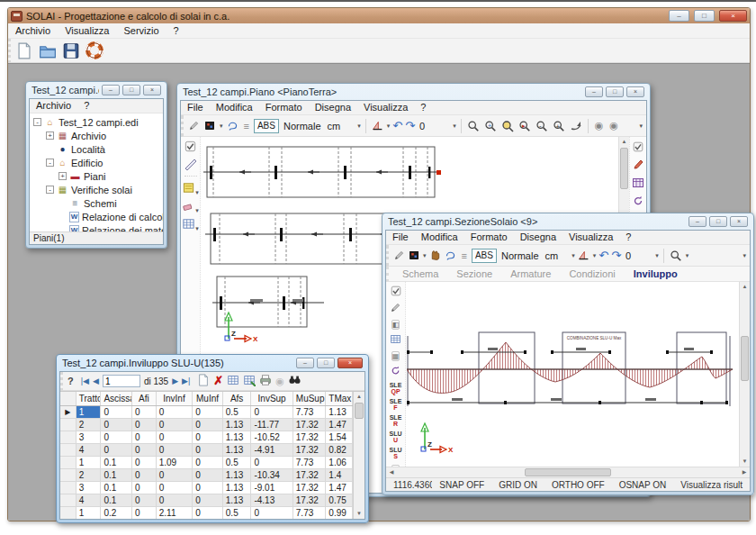 The height and width of the screenshot is (535, 756). Describe the element at coordinates (538, 238) in the screenshot. I see `sezione-menu-disegna: Disegna` at that location.